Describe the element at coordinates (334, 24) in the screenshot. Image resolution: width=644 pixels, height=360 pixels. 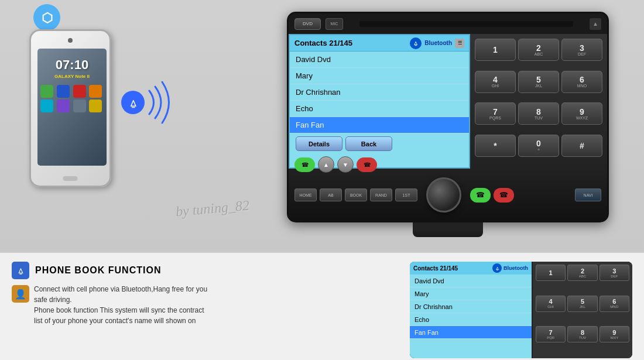
I see `mic-indicator: MIC` at that location.